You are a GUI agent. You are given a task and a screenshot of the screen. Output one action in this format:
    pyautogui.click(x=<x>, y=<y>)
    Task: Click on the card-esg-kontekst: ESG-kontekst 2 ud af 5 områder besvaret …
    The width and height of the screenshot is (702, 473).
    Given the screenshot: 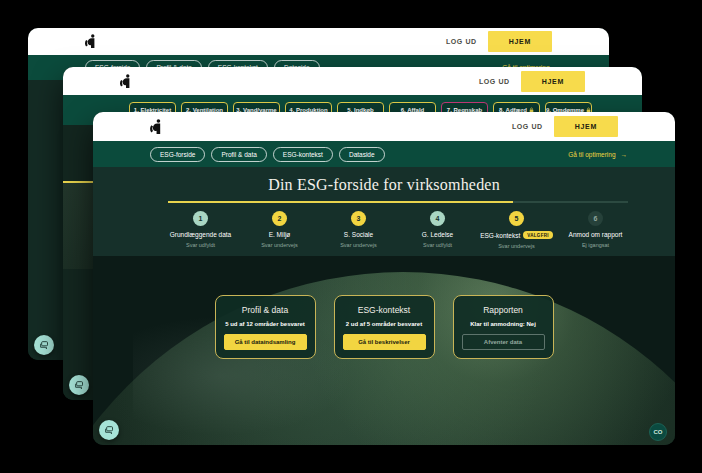 What is the action you would take?
    pyautogui.click(x=384, y=327)
    